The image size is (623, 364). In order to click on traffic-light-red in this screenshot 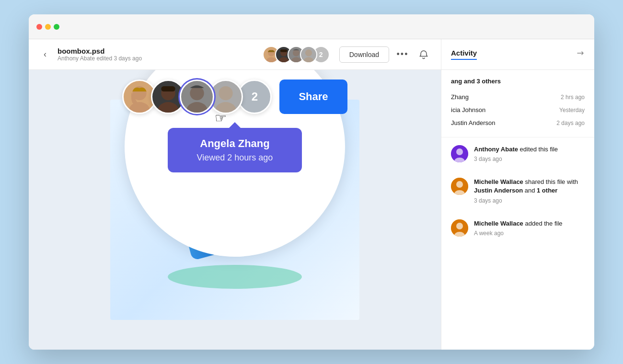, I will do `click(39, 27)`.